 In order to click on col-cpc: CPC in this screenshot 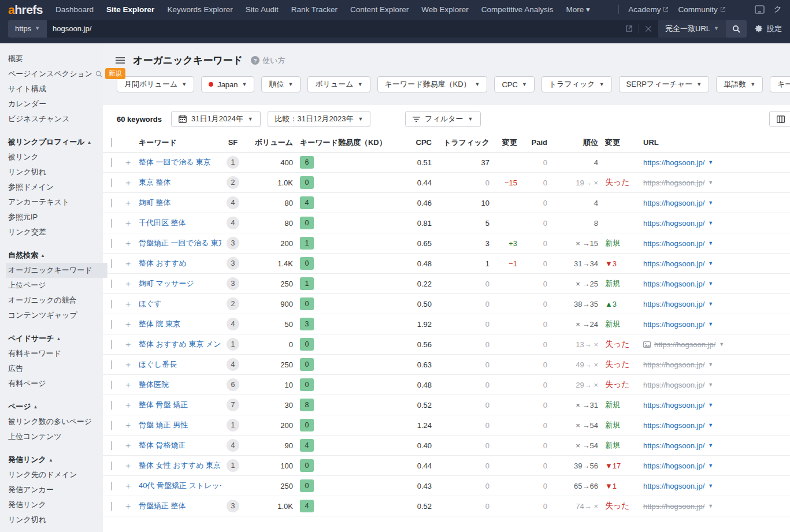, I will do `click(409, 142)`.